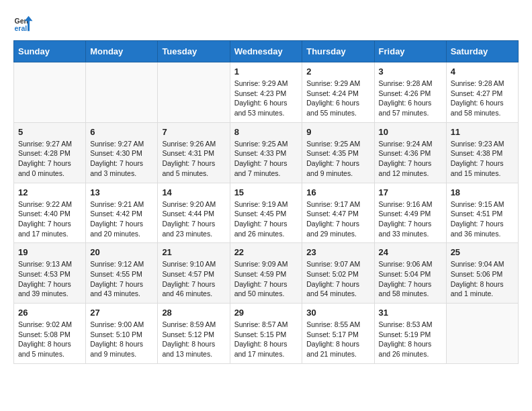 Image resolution: width=532 pixels, height=411 pixels. I want to click on day-info: Sunrise: 9:28 AM Sunset: 4:27 PM Dayligh…, so click(482, 98).